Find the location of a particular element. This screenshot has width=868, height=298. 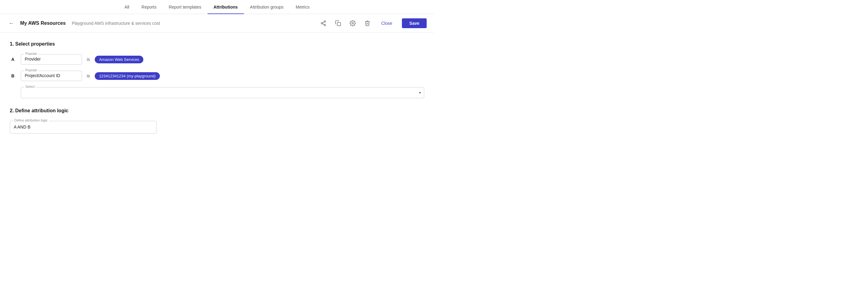

delete-icon is located at coordinates (367, 23).